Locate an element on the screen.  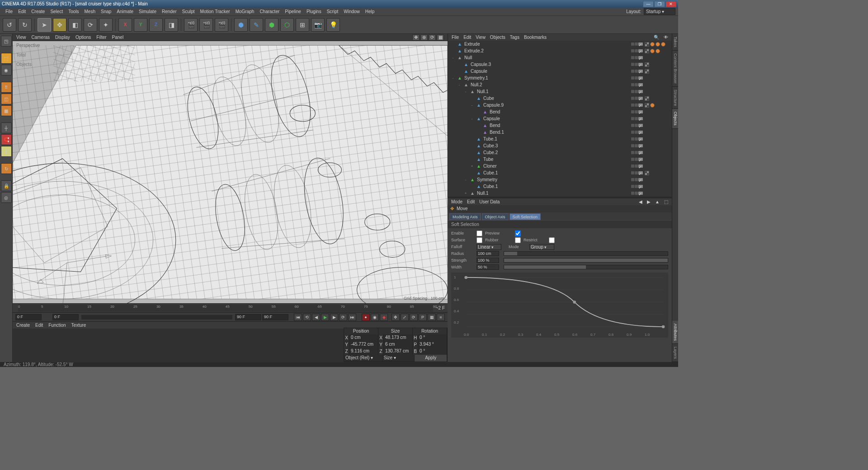
menu-render: Render is located at coordinates (169, 12).